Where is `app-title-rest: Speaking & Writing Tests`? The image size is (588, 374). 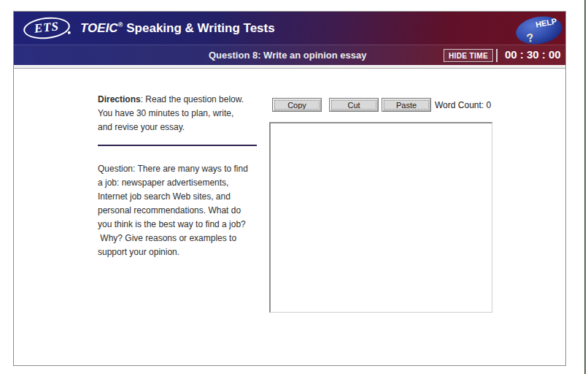 app-title-rest: Speaking & Writing Tests is located at coordinates (200, 28).